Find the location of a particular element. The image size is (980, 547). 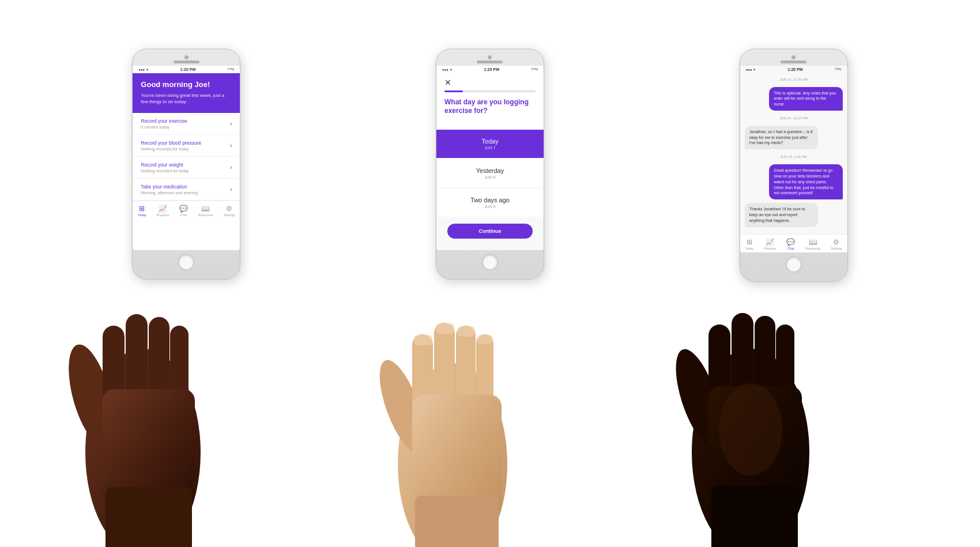

chat-date-3: JUN 14, 1:43 PM is located at coordinates (794, 157).